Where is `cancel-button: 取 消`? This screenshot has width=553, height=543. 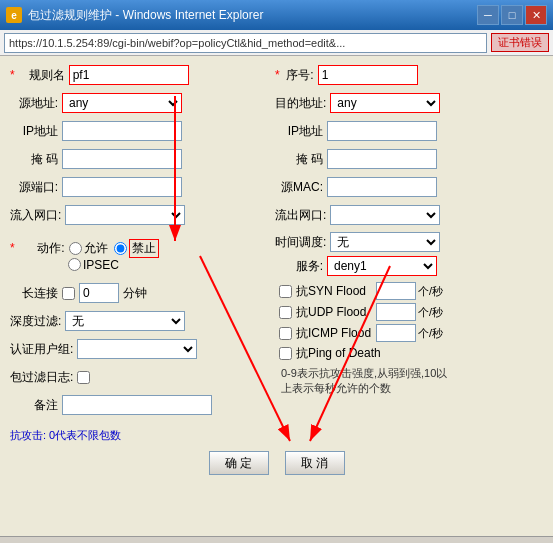
cancel-button: 取 消 is located at coordinates (315, 463).